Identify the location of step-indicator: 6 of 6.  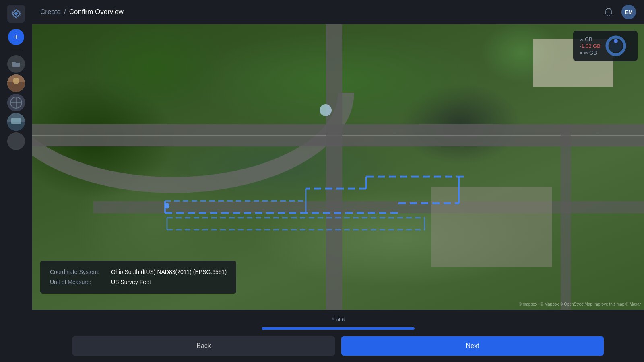
(338, 319).